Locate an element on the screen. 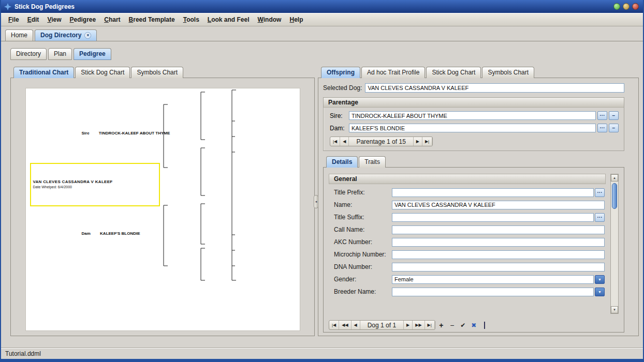  tab-directory: Directory is located at coordinates (28, 54).